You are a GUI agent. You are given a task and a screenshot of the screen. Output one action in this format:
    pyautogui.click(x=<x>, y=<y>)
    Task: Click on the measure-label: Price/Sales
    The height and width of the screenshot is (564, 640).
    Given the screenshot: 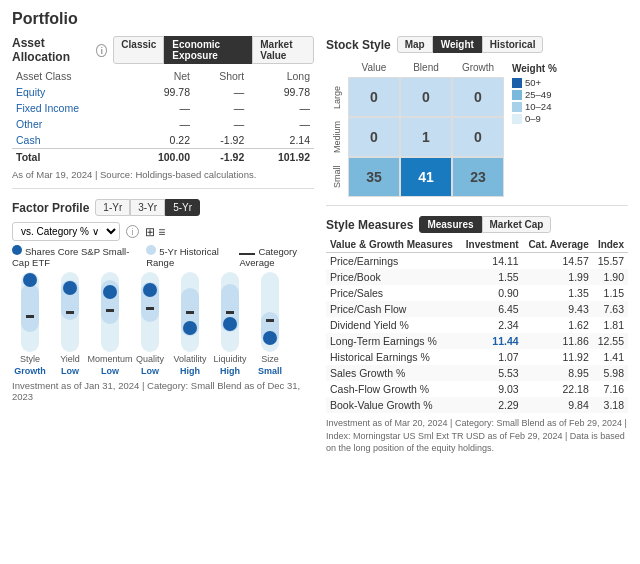 What is the action you would take?
    pyautogui.click(x=393, y=293)
    